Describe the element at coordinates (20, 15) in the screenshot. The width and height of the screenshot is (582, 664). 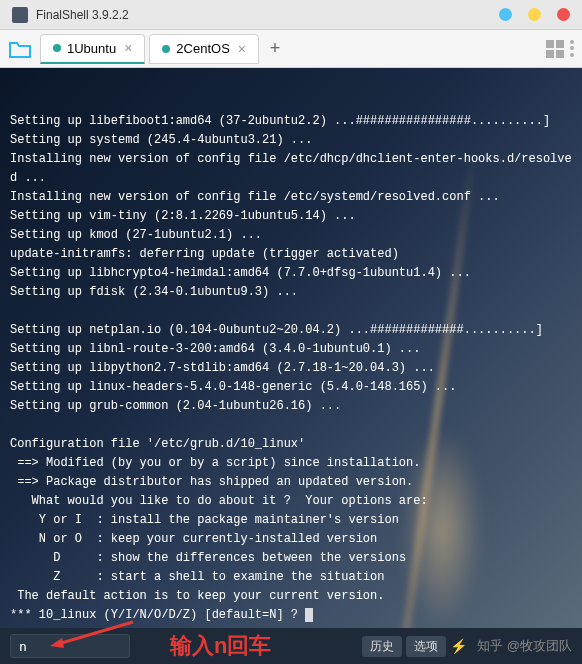
I see `app-icon` at that location.